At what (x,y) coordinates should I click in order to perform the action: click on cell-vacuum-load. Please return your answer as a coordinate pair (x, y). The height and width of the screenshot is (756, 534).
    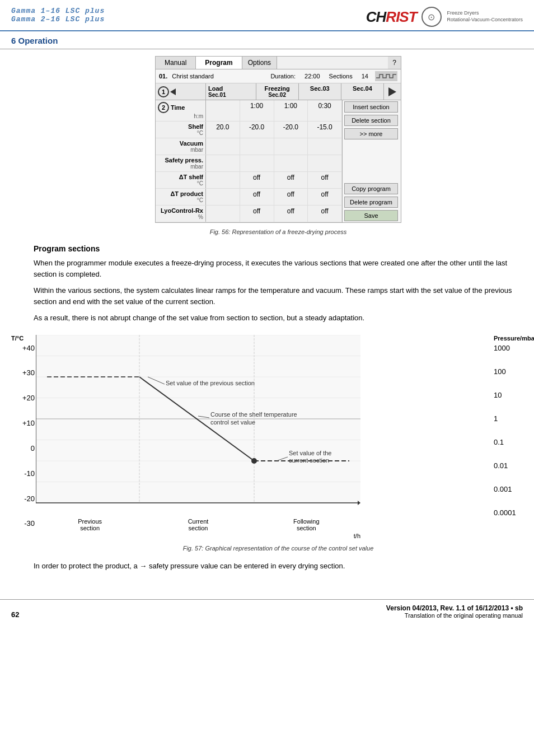
    Looking at the image, I should click on (223, 147).